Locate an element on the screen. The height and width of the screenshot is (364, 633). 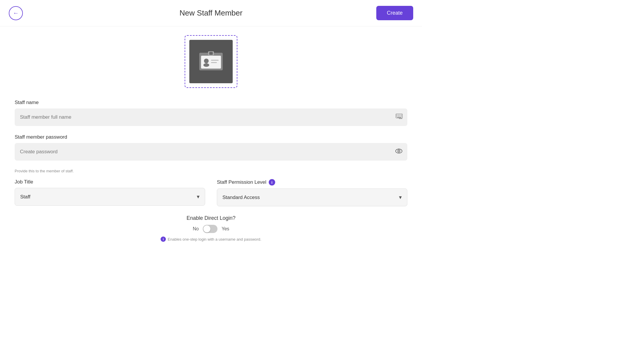
avatar-upload-area is located at coordinates (211, 62).